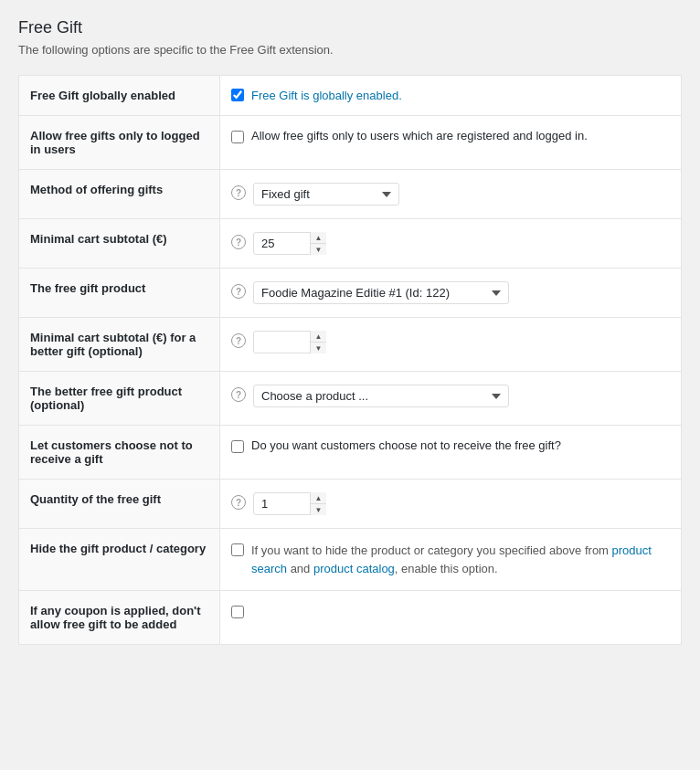 This screenshot has height=770, width=700. What do you see at coordinates (239, 341) in the screenshot?
I see `help-icon-minimal-cart-better: ?` at bounding box center [239, 341].